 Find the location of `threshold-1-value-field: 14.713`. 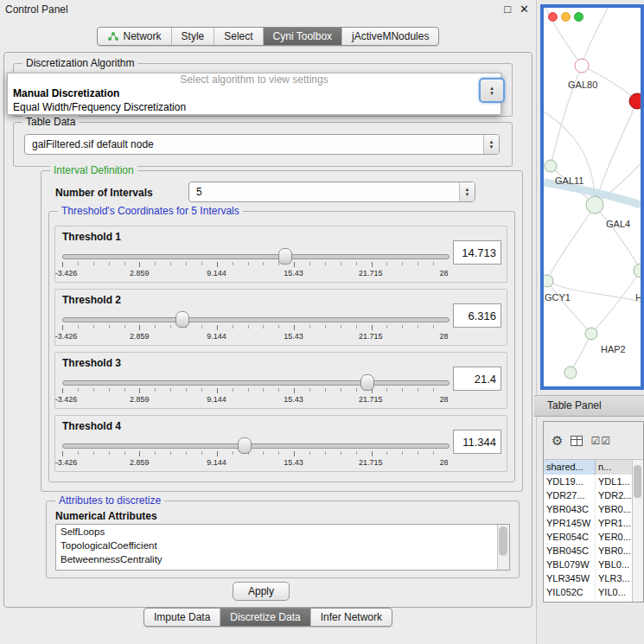

threshold-1-value-field: 14.713 is located at coordinates (477, 252).